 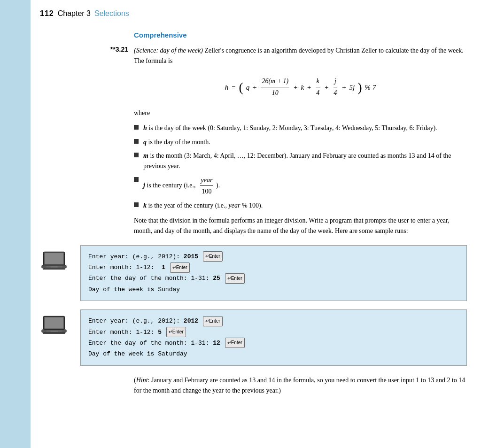 What do you see at coordinates (301, 386) in the screenshot?
I see `hint-text: (Hint: January and February are counted …` at bounding box center [301, 386].